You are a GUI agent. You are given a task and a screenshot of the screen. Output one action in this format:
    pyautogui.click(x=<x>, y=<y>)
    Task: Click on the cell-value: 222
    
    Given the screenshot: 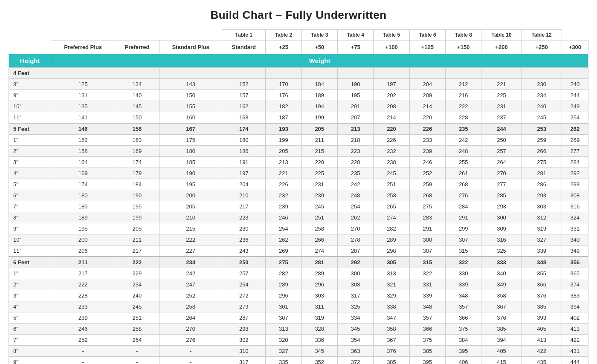 What is the action you would take?
    pyautogui.click(x=464, y=107)
    